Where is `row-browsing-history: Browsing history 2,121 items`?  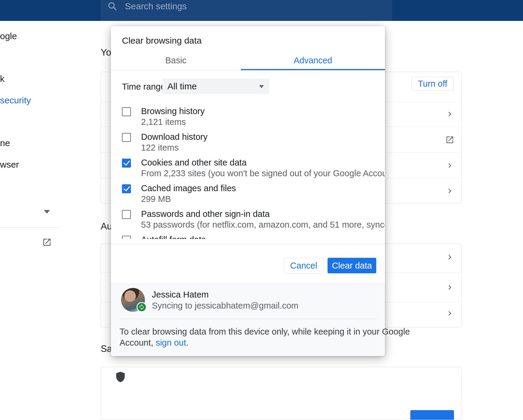 row-browsing-history: Browsing history 2,121 items is located at coordinates (248, 119).